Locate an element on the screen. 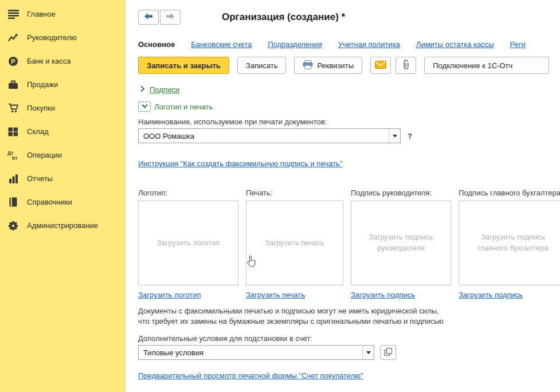 The height and width of the screenshot is (392, 560). sidebar-item: P Банк и касса is located at coordinates (62, 61).